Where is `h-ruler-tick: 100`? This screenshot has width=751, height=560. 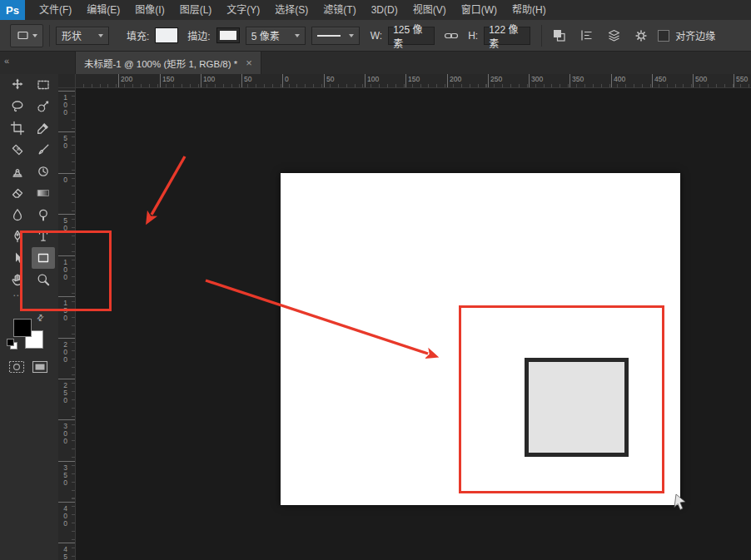 h-ruler-tick: 100 is located at coordinates (365, 81).